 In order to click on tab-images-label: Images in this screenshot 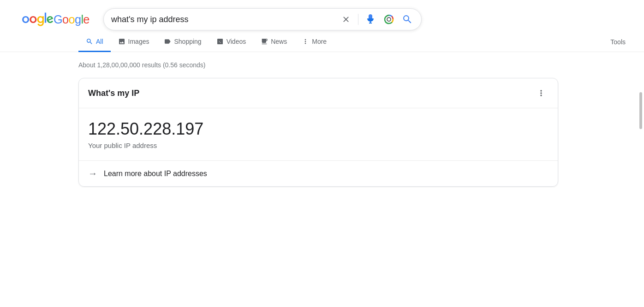, I will do `click(139, 41)`.